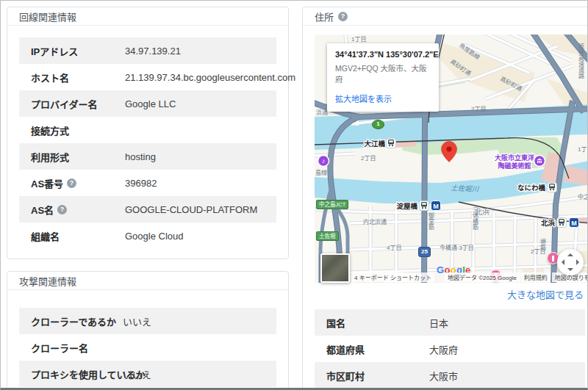 The image size is (588, 390). What do you see at coordinates (332, 204) in the screenshot?
I see `highway-badge-jct: 中之島JCT` at bounding box center [332, 204].